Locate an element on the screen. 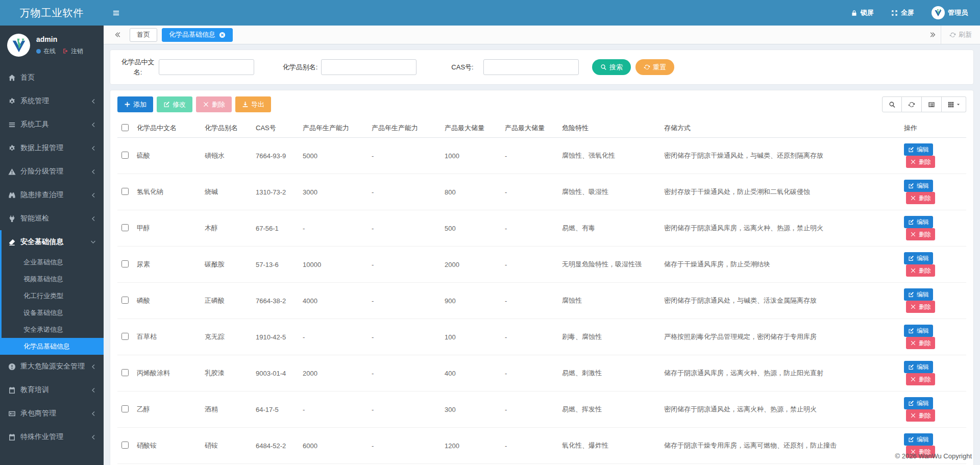 The width and height of the screenshot is (980, 465). sidebar-item-education-training: 教育培训 is located at coordinates (52, 390).